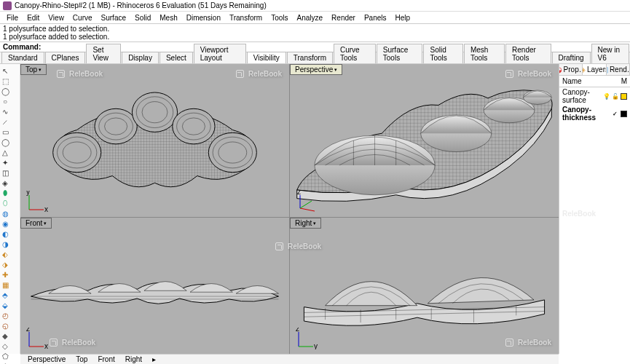 The image size is (630, 364). Describe the element at coordinates (82, 360) in the screenshot. I see `viewport-tab-top: Top` at that location.